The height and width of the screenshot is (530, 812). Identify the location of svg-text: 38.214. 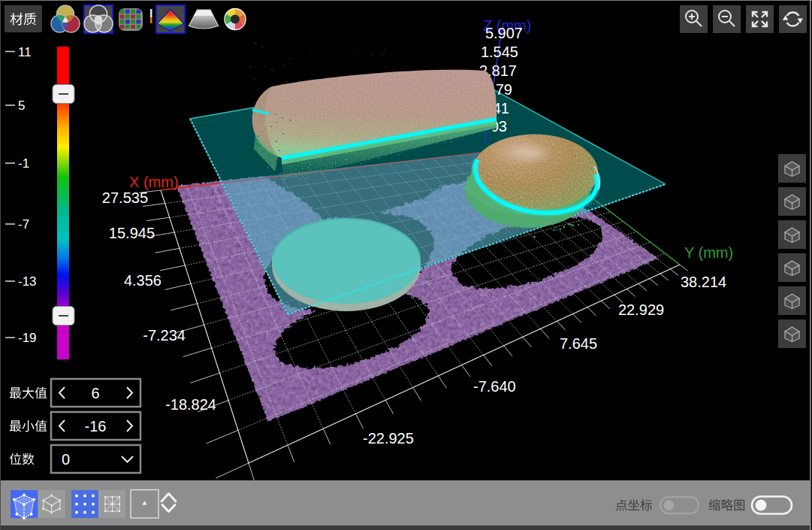
(703, 282).